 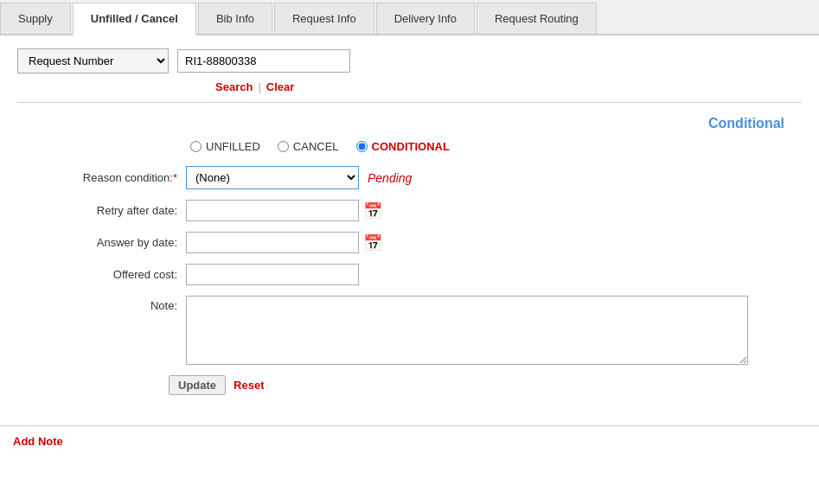 I want to click on tab-request-info: Request Info, so click(x=324, y=18).